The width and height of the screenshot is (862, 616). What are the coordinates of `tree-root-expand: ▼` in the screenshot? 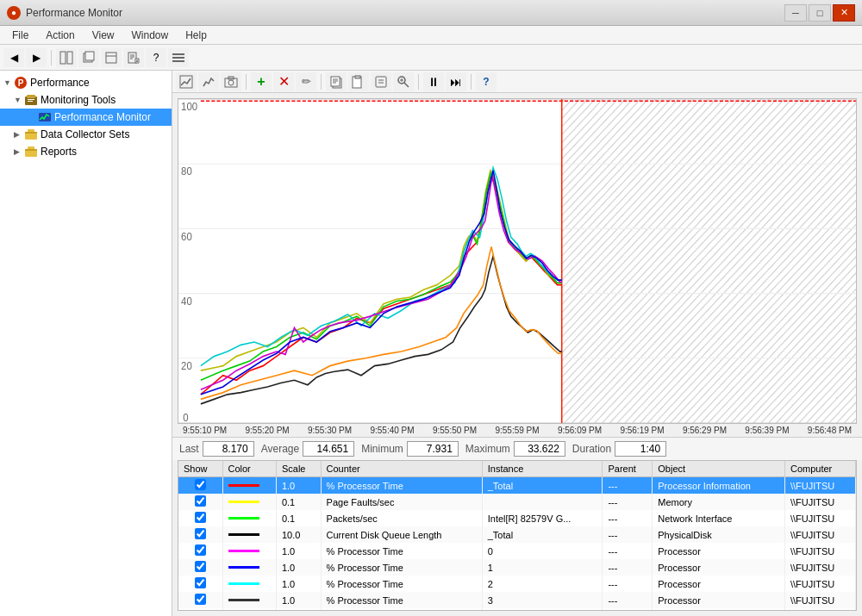 It's located at (9, 83).